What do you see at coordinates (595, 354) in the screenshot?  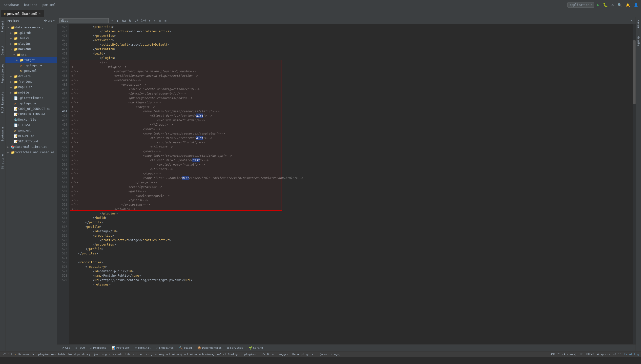 I see `status-right: 491:79 (4 chars) LF UTF-8 4 spaces v1.16…` at bounding box center [595, 354].